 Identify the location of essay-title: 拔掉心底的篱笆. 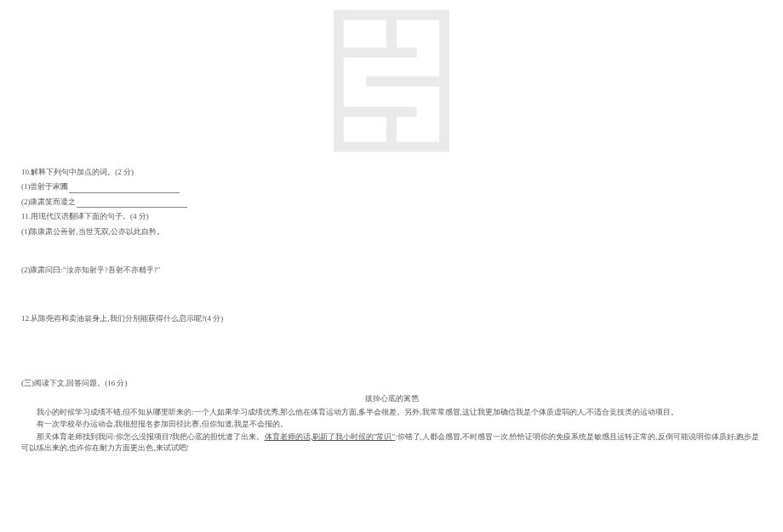
(392, 398).